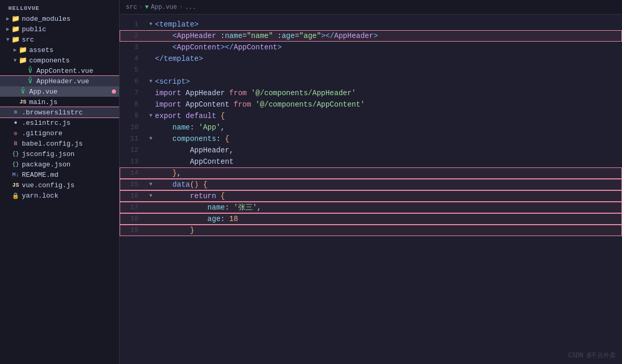  What do you see at coordinates (195, 139) in the screenshot?
I see `token: components` at bounding box center [195, 139].